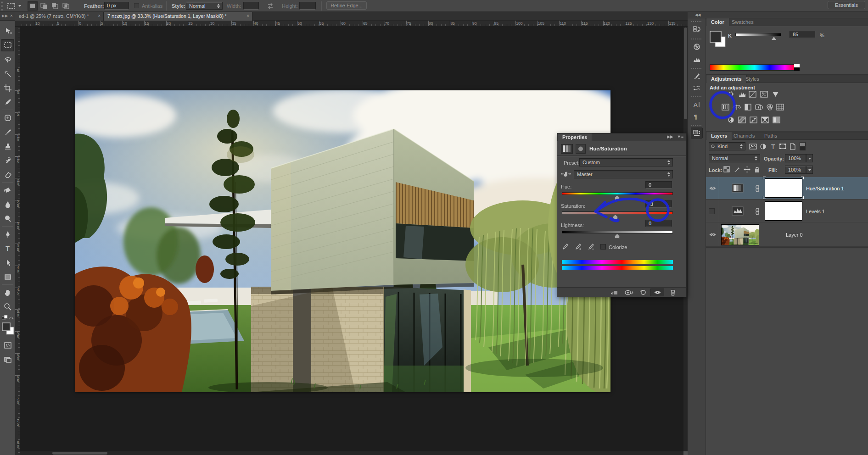  I want to click on pen-tool, so click(7, 234).